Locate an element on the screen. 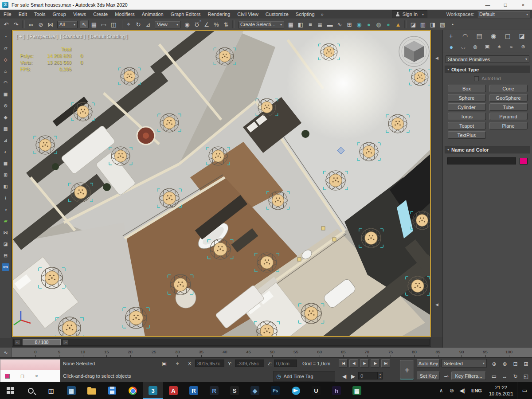  zoom-region-icon: ▭ is located at coordinates (494, 376).